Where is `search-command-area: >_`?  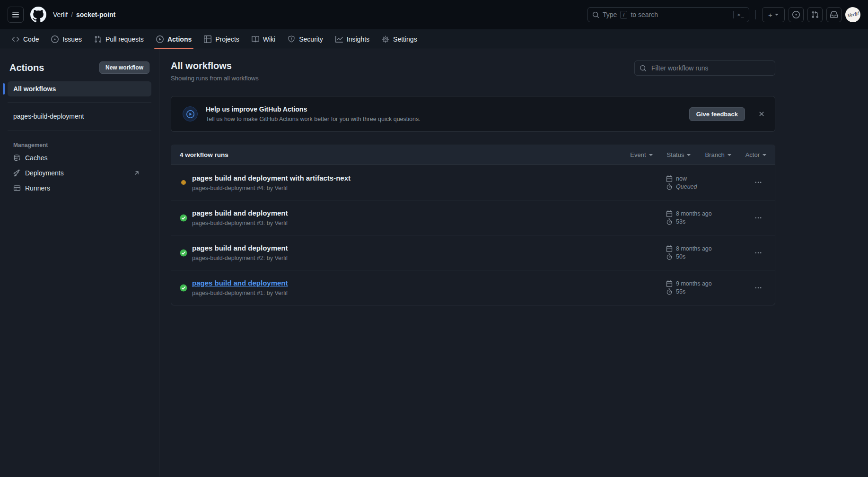 search-command-area: >_ is located at coordinates (739, 15).